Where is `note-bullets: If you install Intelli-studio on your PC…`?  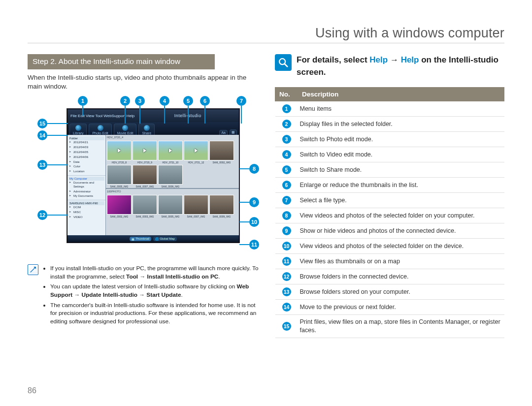
note-bullets: If you install Intelli-studio on your PC… is located at coordinates (151, 296).